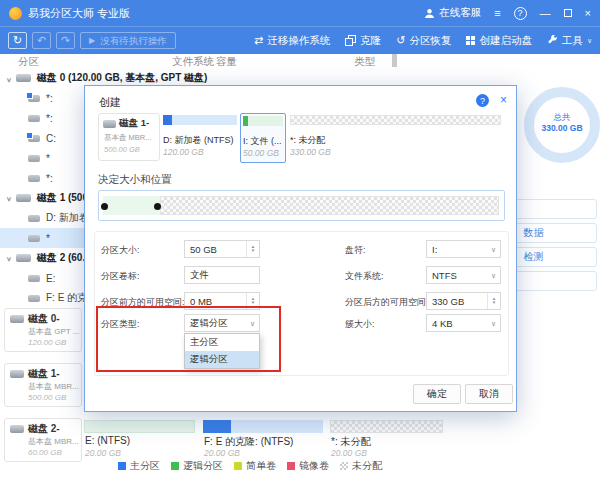 Image resolution: width=600 pixels, height=479 pixels. I want to click on redo-button: ↷, so click(66, 40).